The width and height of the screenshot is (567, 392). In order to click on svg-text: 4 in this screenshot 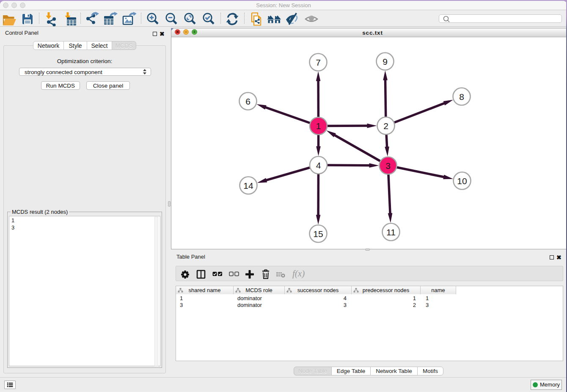, I will do `click(319, 165)`.